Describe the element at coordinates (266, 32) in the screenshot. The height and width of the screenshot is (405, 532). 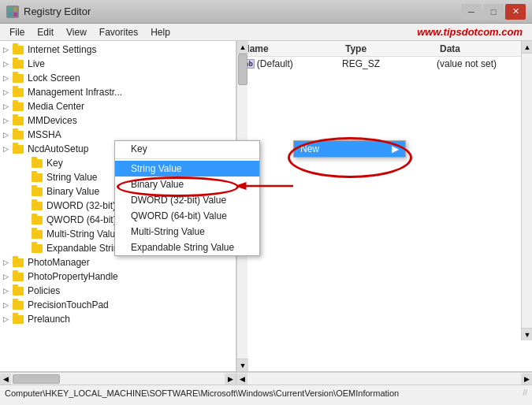
I see `menu-bar: File Edit View Favorites Help www.tipsdo…` at that location.